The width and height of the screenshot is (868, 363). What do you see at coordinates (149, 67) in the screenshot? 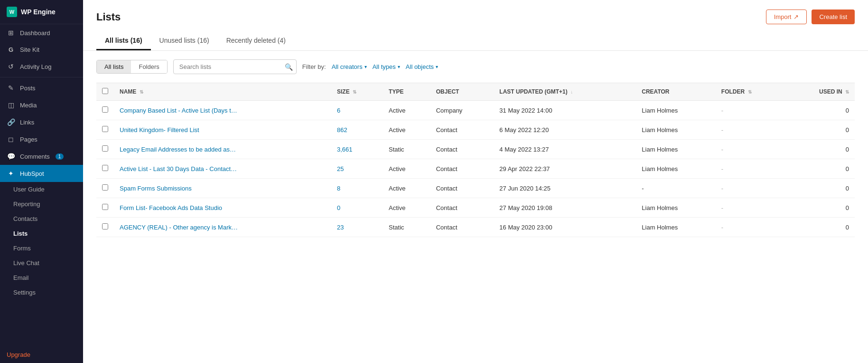
I see `view-folders-button: Folders` at bounding box center [149, 67].